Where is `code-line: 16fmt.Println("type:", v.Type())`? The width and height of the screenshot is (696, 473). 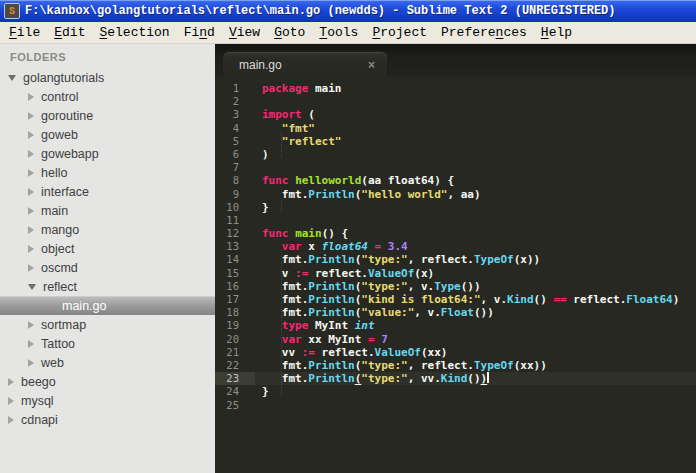
code-line: 16fmt.Println("type:", v.Type()) is located at coordinates (456, 286).